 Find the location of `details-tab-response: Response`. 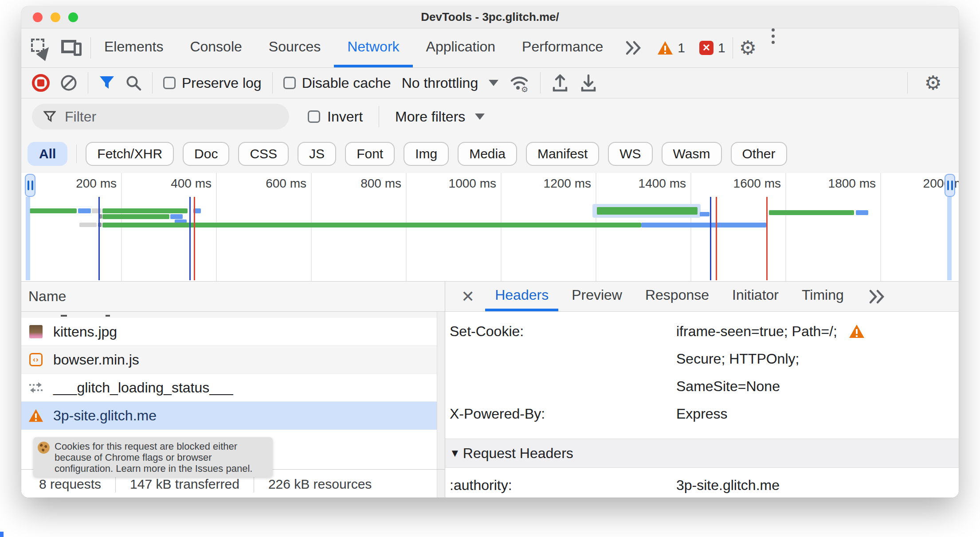

details-tab-response: Response is located at coordinates (677, 296).